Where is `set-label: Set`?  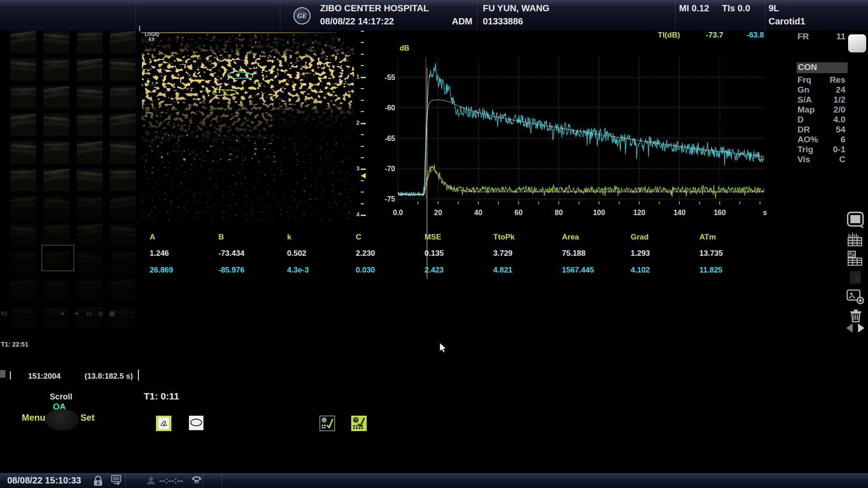 set-label: Set is located at coordinates (88, 418).